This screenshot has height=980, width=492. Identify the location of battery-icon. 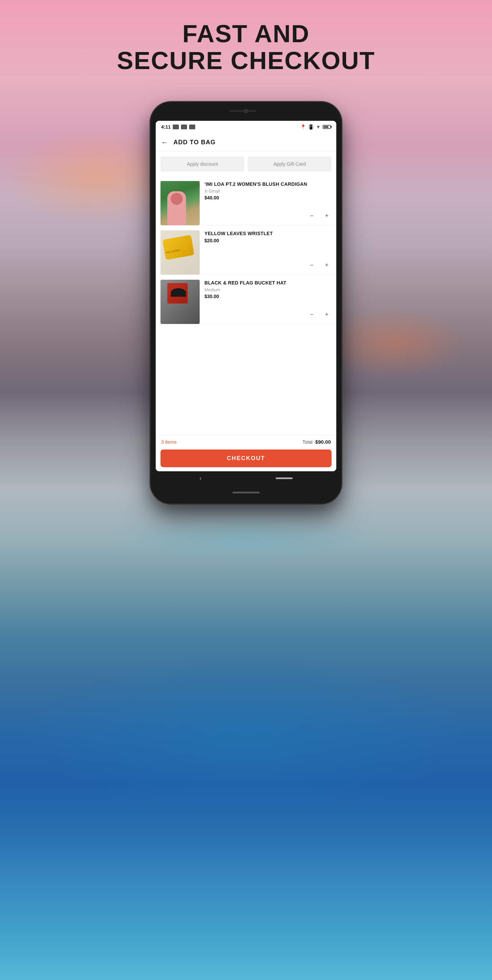
(327, 127).